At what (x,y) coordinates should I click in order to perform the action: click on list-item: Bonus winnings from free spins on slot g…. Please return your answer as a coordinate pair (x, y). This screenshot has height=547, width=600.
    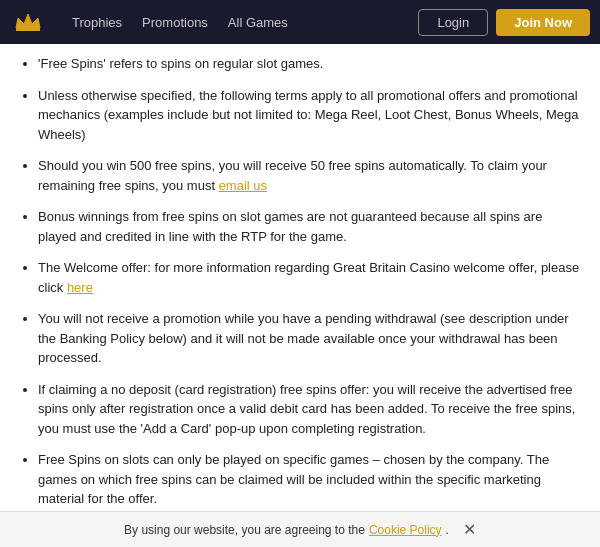
    Looking at the image, I should click on (310, 226).